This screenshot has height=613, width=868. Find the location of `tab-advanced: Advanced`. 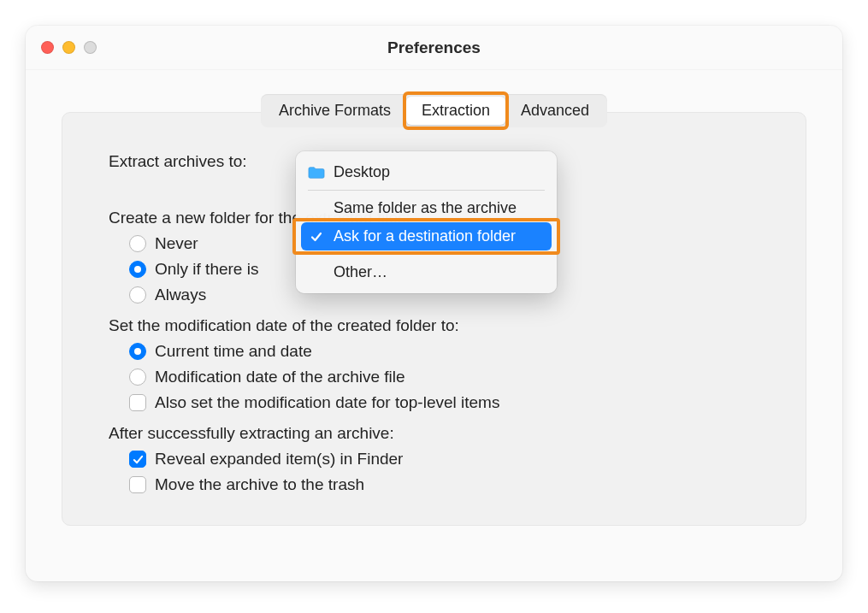

tab-advanced: Advanced is located at coordinates (555, 111).